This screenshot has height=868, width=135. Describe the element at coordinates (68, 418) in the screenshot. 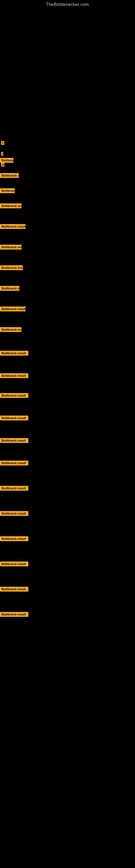

I see `result-item-14: Bottleneck result` at that location.